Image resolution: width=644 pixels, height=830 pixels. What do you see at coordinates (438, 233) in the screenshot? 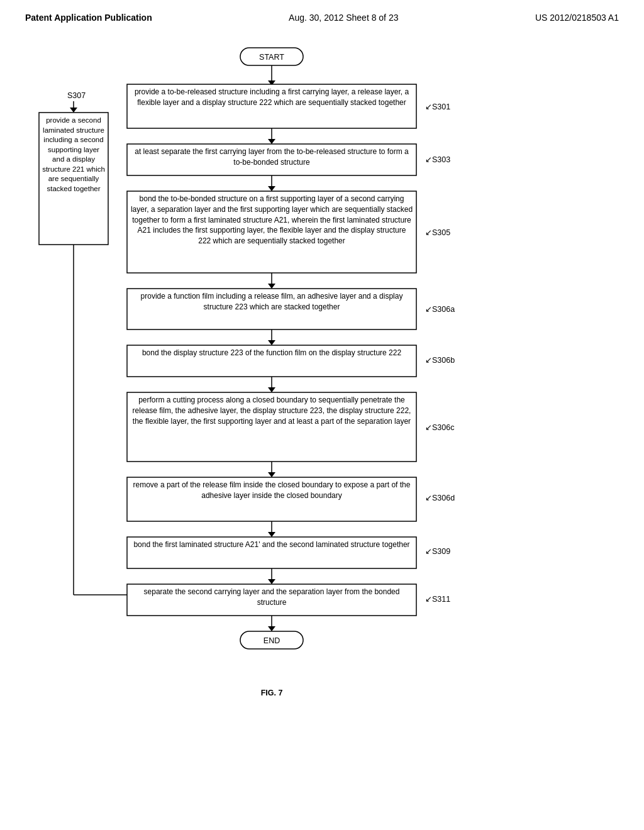
I see `s305-id: ↙S305` at bounding box center [438, 233].